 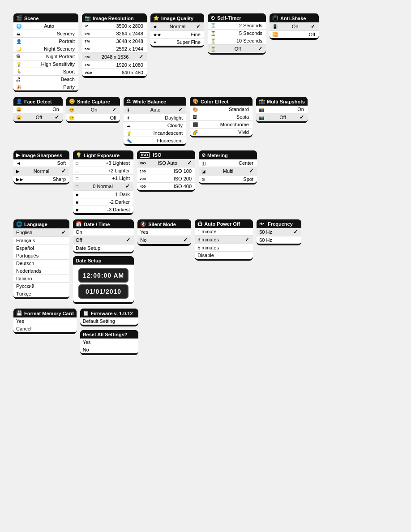 What do you see at coordinates (224, 248) in the screenshot?
I see `list-item: 5 minutes` at bounding box center [224, 248].